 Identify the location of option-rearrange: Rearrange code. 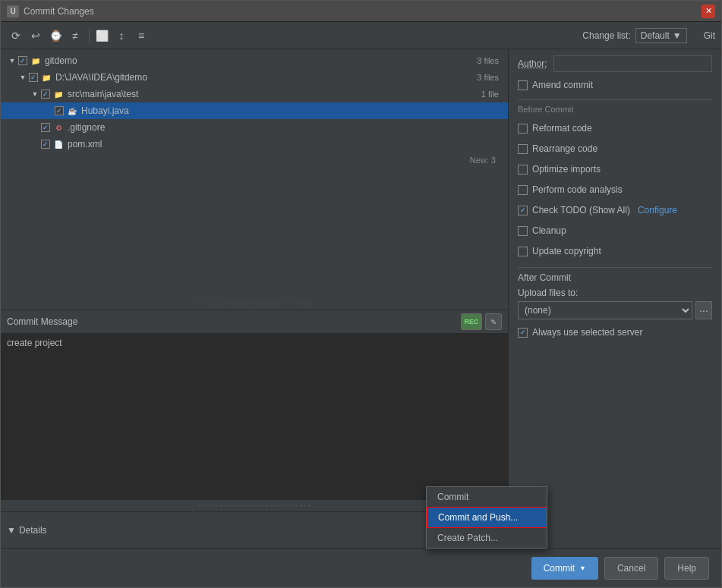
(615, 149).